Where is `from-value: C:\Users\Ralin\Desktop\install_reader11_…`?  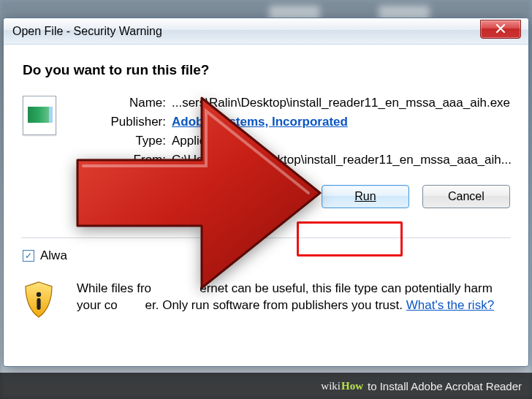 from-value: C:\Users\Ralin\Desktop\install_reader11_… is located at coordinates (342, 160).